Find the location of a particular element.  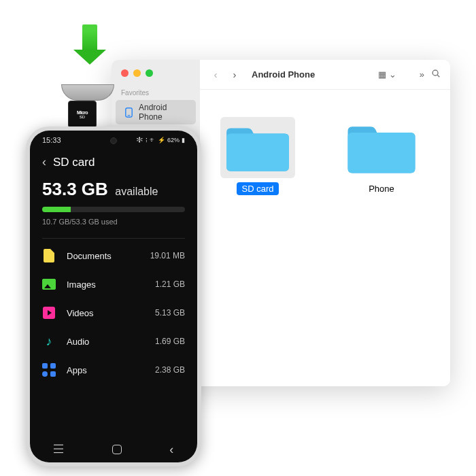

nav-home is located at coordinates (117, 449).